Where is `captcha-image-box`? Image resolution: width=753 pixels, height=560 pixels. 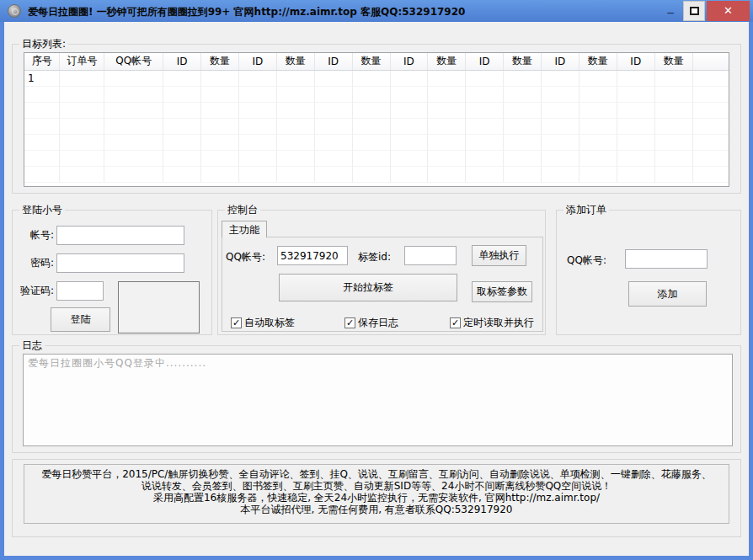
captcha-image-box is located at coordinates (158, 307).